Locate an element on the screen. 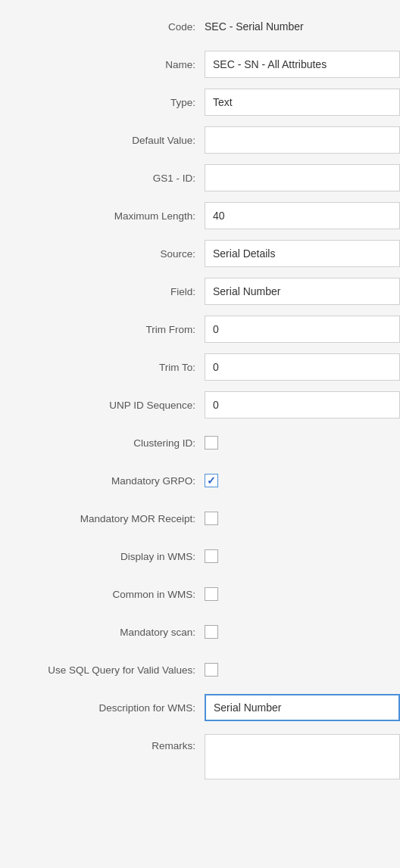 This screenshot has height=868, width=400. maximum-length-input is located at coordinates (302, 216).